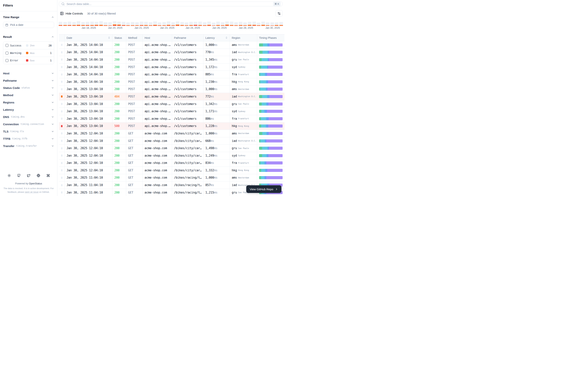  What do you see at coordinates (28, 139) in the screenshot?
I see `sidebar-section-ttfb: TTFBtiming.ttfb` at bounding box center [28, 139].